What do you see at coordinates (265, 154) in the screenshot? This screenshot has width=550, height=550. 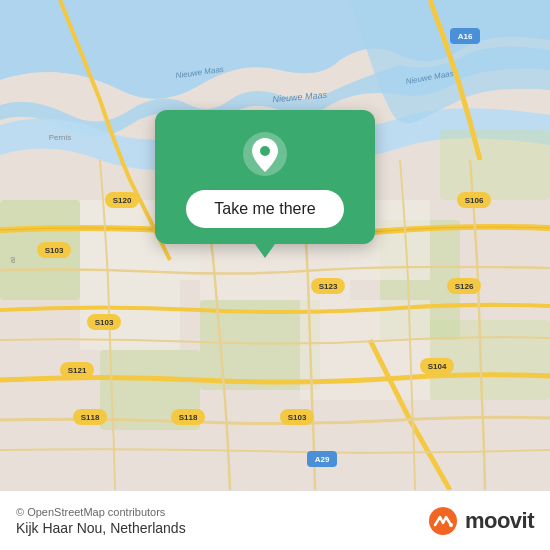 I see `map-pin-icon` at bounding box center [265, 154].